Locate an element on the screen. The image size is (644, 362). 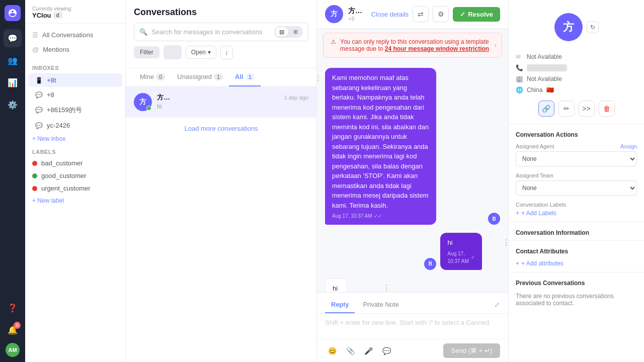
conversation-labels-label: Conversation Labels is located at coordinates (577, 205).